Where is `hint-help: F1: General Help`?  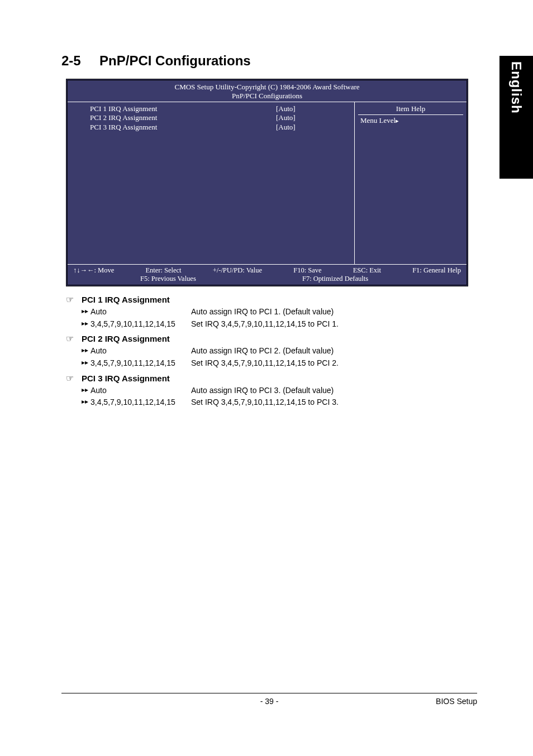 hint-help: F1: General Help is located at coordinates (437, 270).